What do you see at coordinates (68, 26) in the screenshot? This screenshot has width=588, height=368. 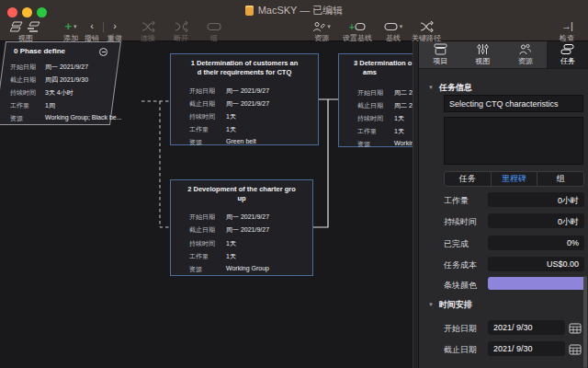 I see `plus-icon: +` at bounding box center [68, 26].